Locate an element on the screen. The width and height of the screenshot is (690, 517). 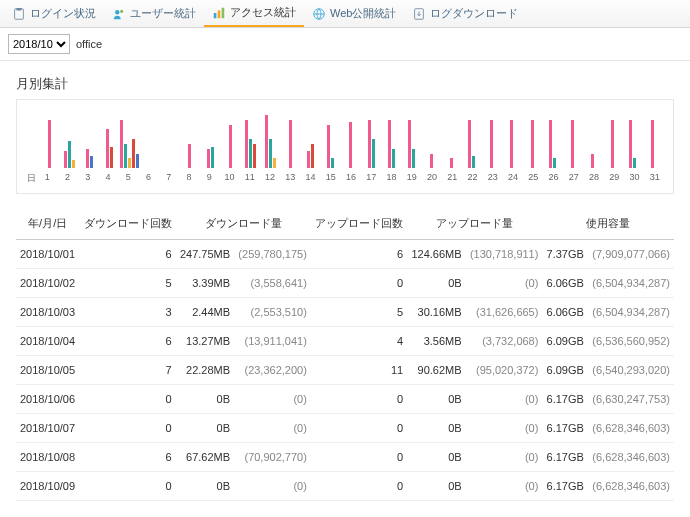
table-row: 2018/10/0900B(0)00B(0)6.17GB(6,628,346,6… is located at coordinates (345, 486).